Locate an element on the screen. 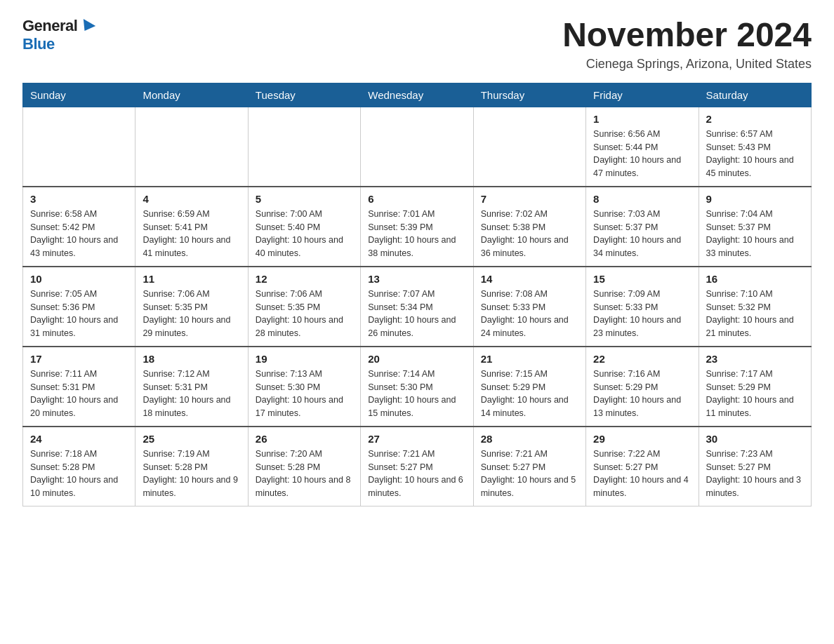 Image resolution: width=834 pixels, height=644 pixels. day-info: Sunrise: 7:13 AMSunset: 5:30 PMDaylight:… is located at coordinates (305, 394).